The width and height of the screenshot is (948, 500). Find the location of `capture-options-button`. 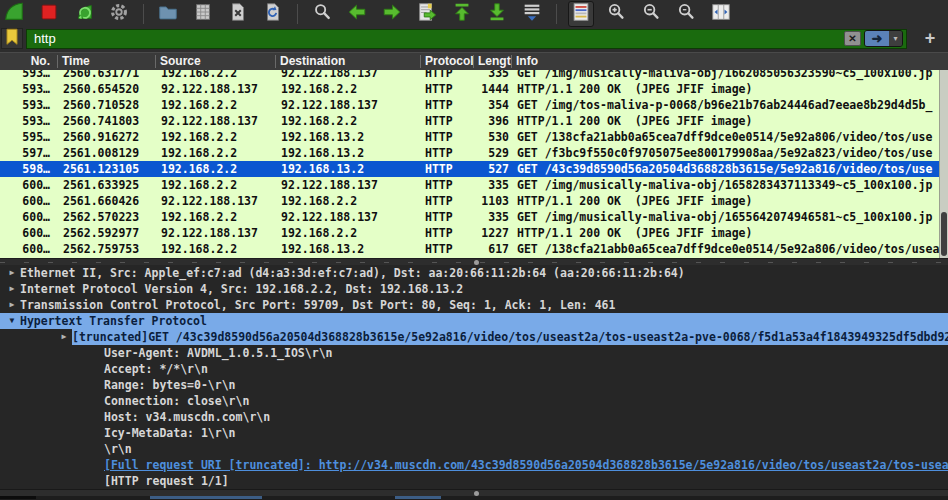

capture-options-button is located at coordinates (119, 14).